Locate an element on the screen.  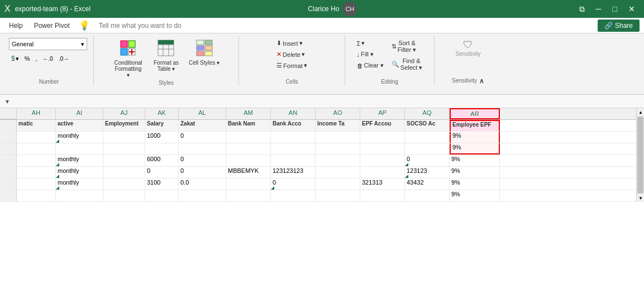
cell-AL-5: 0.0 is located at coordinates (202, 184).